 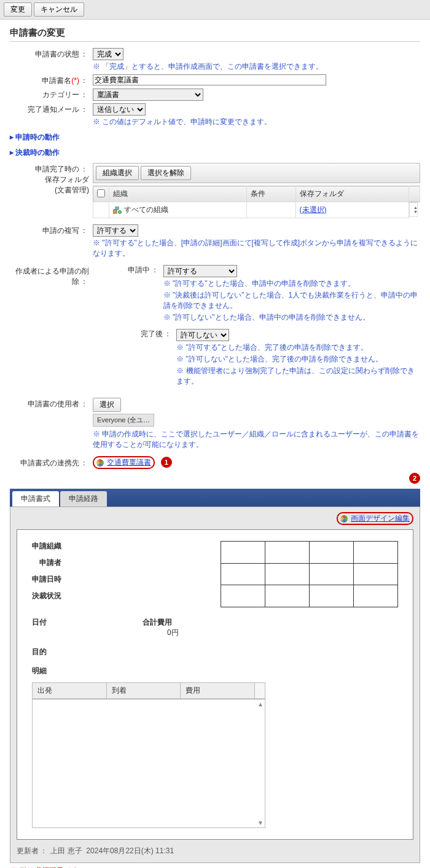 What do you see at coordinates (57, 563) in the screenshot?
I see `pv-person: 申請者` at bounding box center [57, 563].